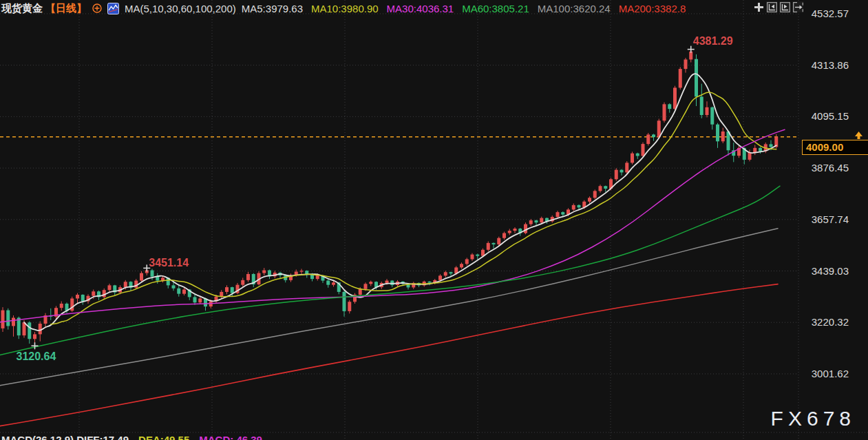  I want to click on high-price-annotation: 4381.29, so click(713, 41).